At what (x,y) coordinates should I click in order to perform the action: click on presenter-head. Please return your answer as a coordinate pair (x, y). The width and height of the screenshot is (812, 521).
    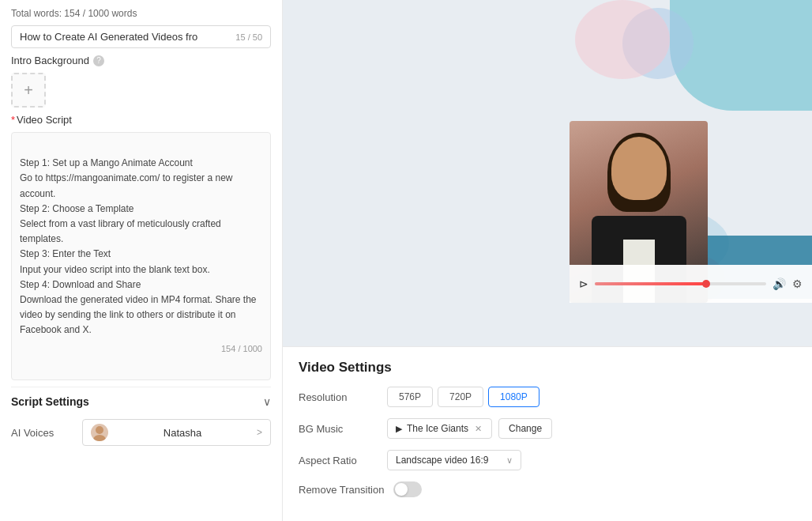
    Looking at the image, I should click on (639, 168).